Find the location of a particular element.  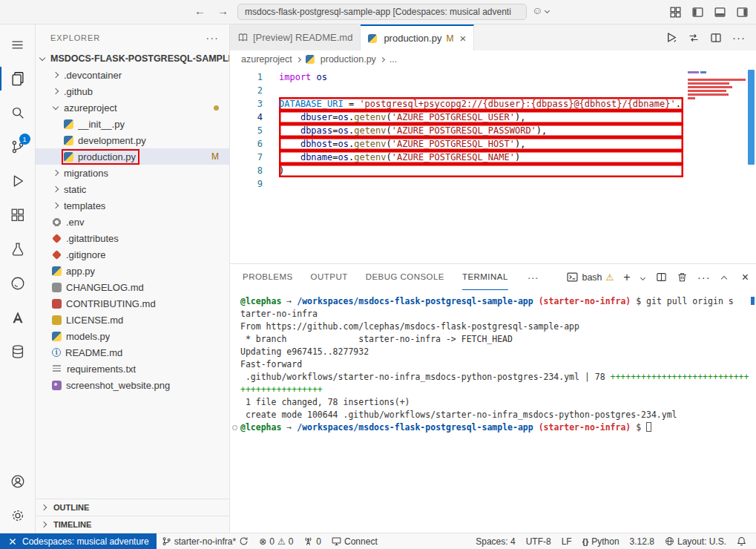

panel-tabs: PROBLEMSOUTPUTDEBUG CONSOLETERMINAL is located at coordinates (384, 277).